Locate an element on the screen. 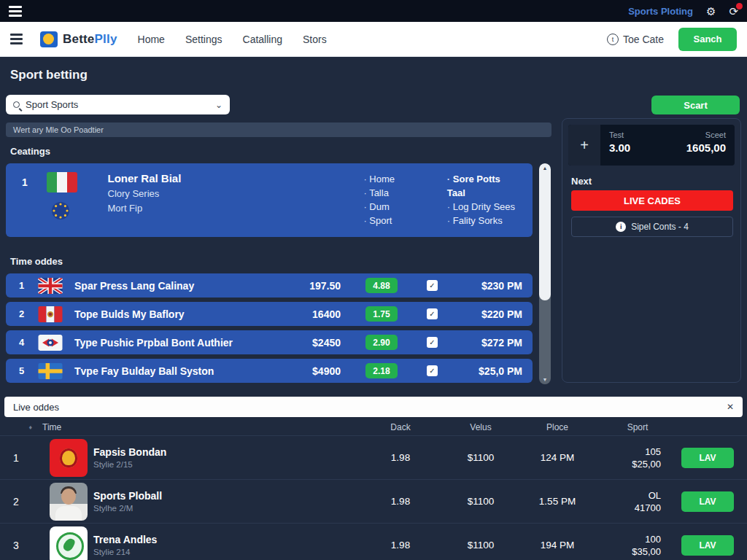  list-item: Log Drity Sees is located at coordinates (484, 207).